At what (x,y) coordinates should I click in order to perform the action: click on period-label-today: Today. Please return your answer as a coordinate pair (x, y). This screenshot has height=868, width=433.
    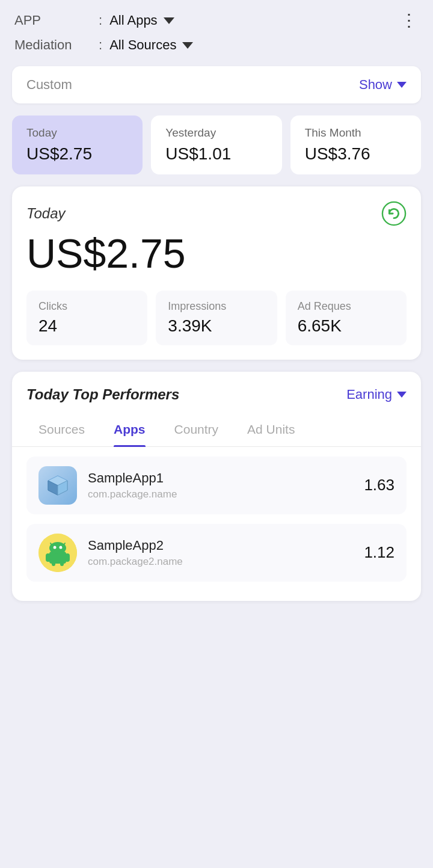
    Looking at the image, I should click on (77, 133).